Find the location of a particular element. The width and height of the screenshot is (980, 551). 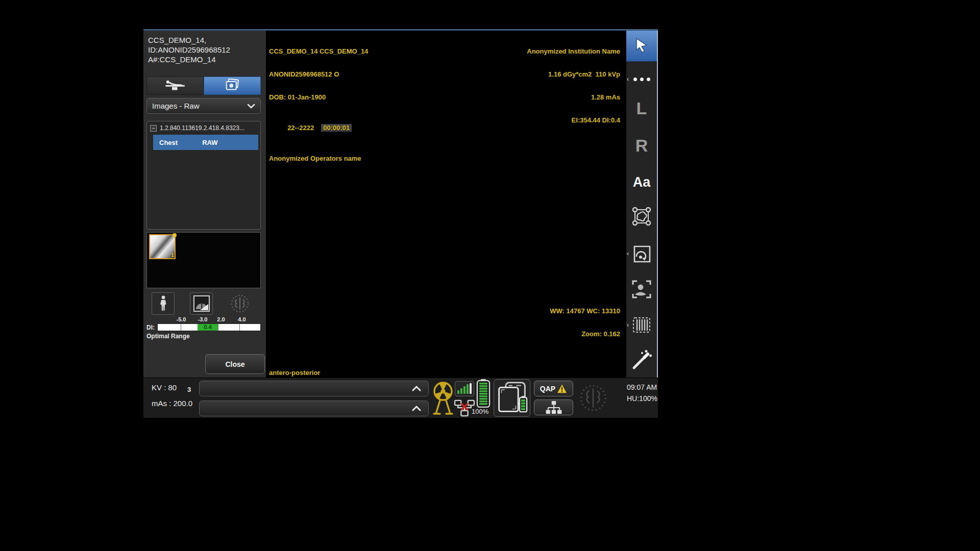

battery-gauge-icon is located at coordinates (483, 394).